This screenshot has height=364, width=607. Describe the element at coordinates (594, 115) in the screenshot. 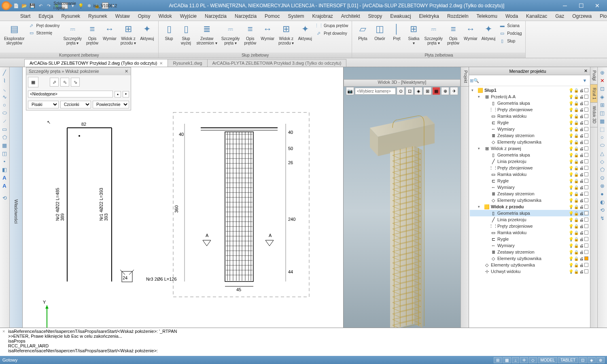

I see `tab-widok3d: Widok 3D` at that location.